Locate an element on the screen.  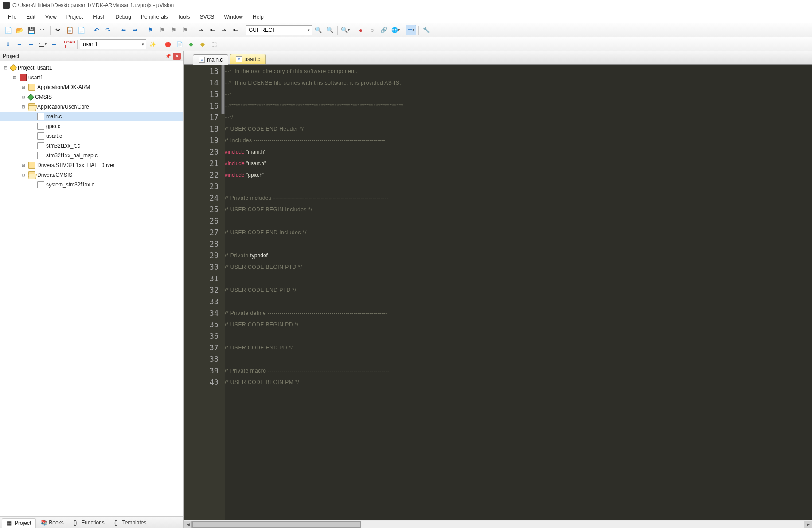
tree-file-usart-c: usart.c is located at coordinates (92, 136).